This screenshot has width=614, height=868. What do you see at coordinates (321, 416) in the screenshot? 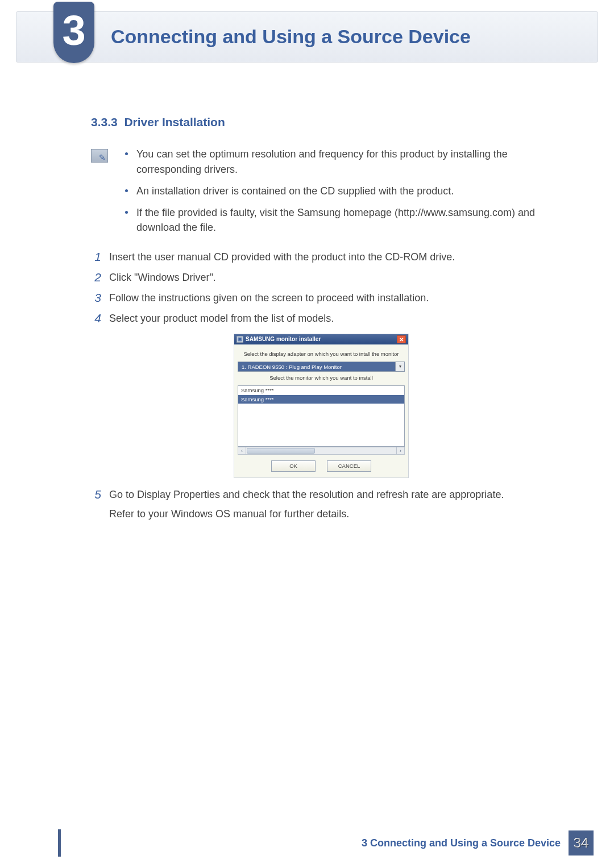
I see `monitor-listbox: Samsung **** Samsung ****` at bounding box center [321, 416].